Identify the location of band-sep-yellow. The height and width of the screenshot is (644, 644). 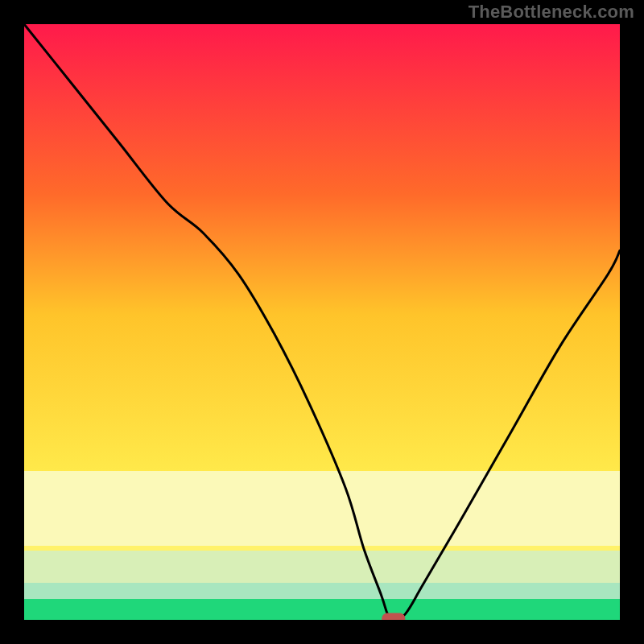
(322, 548).